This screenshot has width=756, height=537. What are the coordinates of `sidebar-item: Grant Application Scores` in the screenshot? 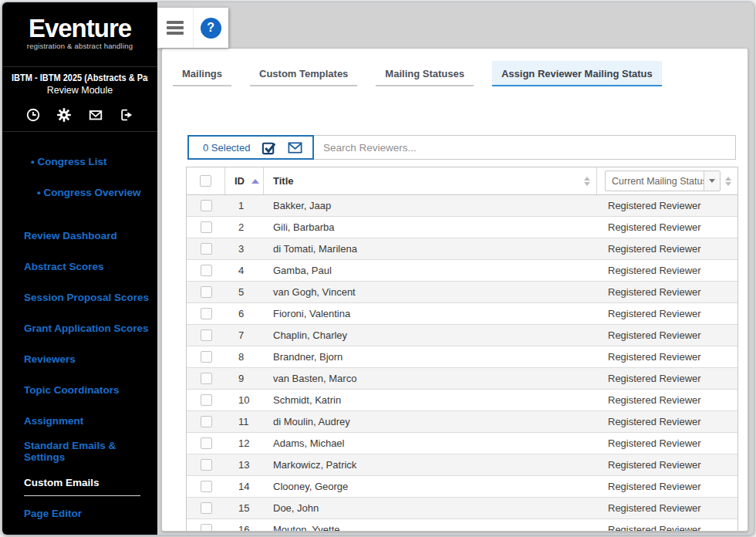 It's located at (80, 328).